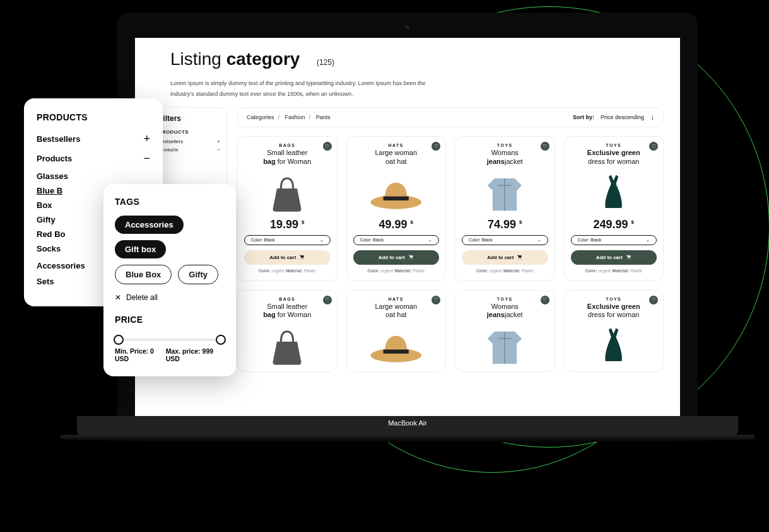 Image resolution: width=769 pixels, height=532 pixels. I want to click on crumb-fashion: Fashion, so click(295, 117).